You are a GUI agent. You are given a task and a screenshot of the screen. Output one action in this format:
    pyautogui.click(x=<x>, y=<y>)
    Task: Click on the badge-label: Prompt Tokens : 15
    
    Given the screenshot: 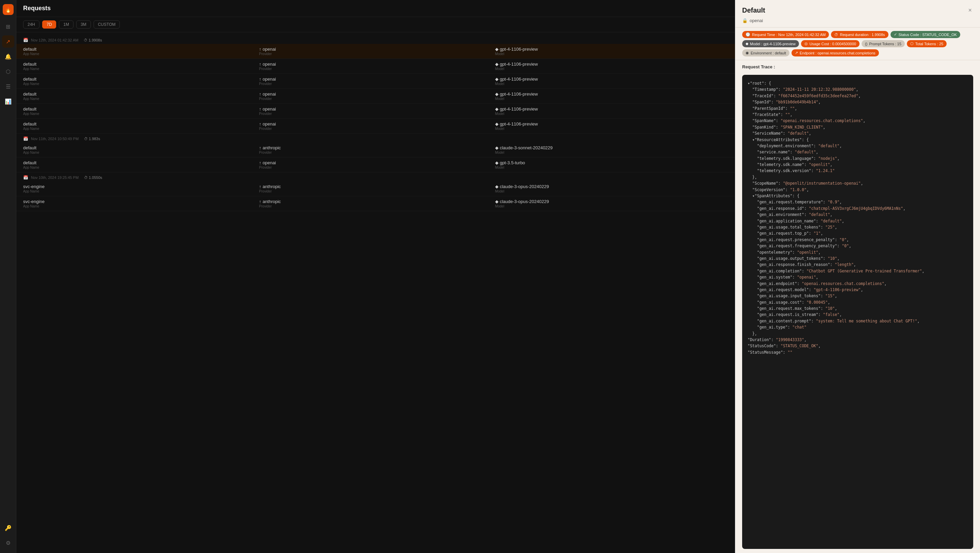 What is the action you would take?
    pyautogui.click(x=885, y=44)
    